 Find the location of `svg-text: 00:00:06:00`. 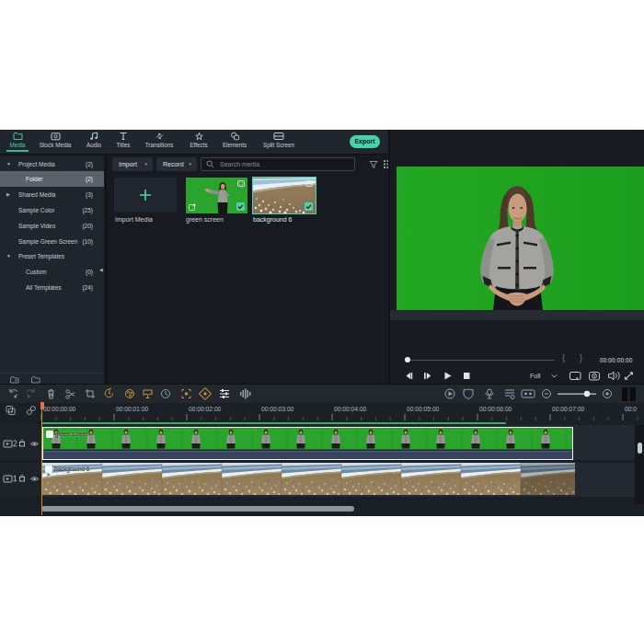

svg-text: 00:00:06:00 is located at coordinates (496, 408).